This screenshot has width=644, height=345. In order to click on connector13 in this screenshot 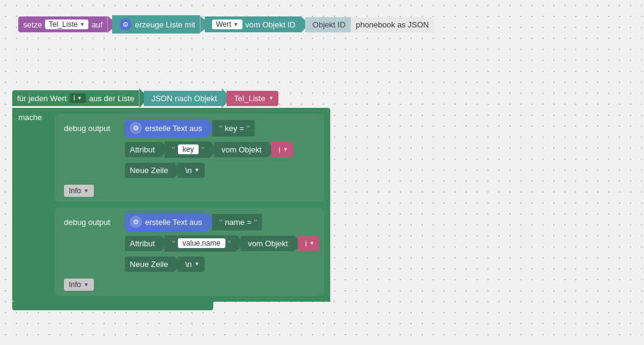, I will do `click(238, 243)`.